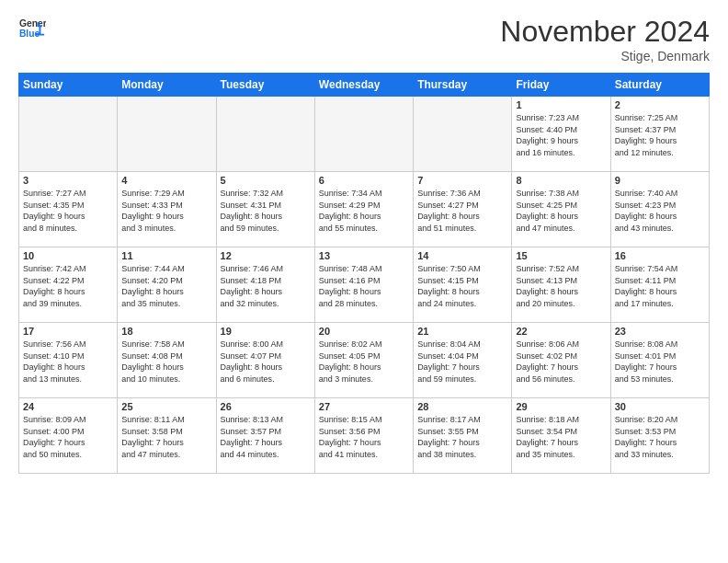 Image resolution: width=728 pixels, height=563 pixels. What do you see at coordinates (68, 436) in the screenshot?
I see `calendar-cell: 24Sunrise: 8:09 AM Sunset: 4:00 PM Dayli…` at bounding box center [68, 436].